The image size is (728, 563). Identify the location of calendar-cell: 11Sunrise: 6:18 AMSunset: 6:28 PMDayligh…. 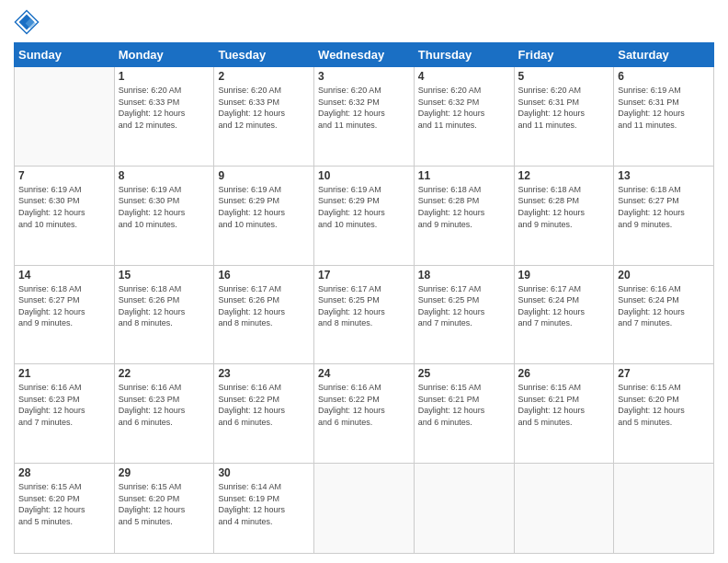
(463, 215).